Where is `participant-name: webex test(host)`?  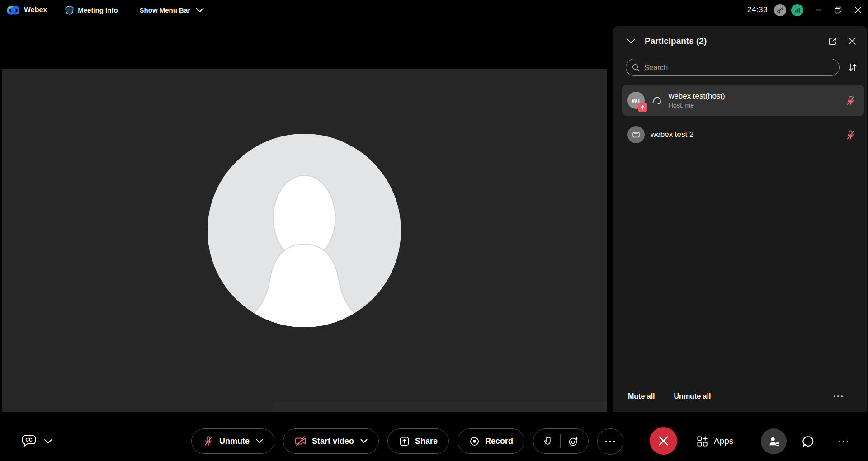
participant-name: webex test(host) is located at coordinates (697, 96).